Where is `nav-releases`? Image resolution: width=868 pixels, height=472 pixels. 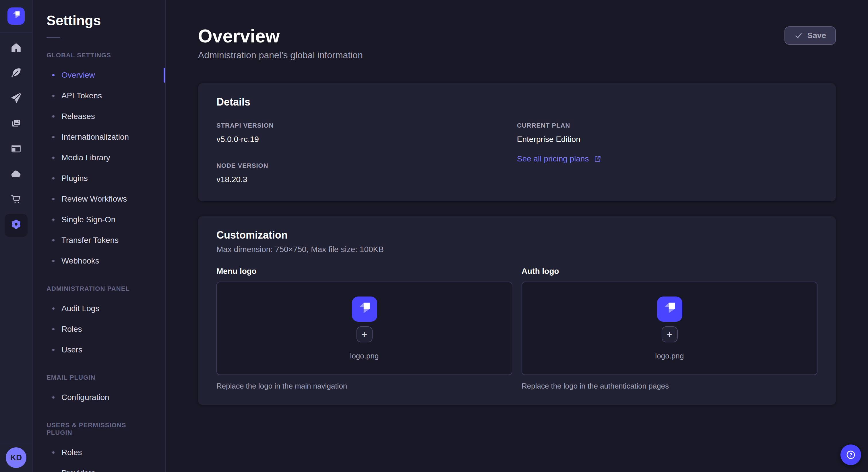 nav-releases is located at coordinates (16, 150).